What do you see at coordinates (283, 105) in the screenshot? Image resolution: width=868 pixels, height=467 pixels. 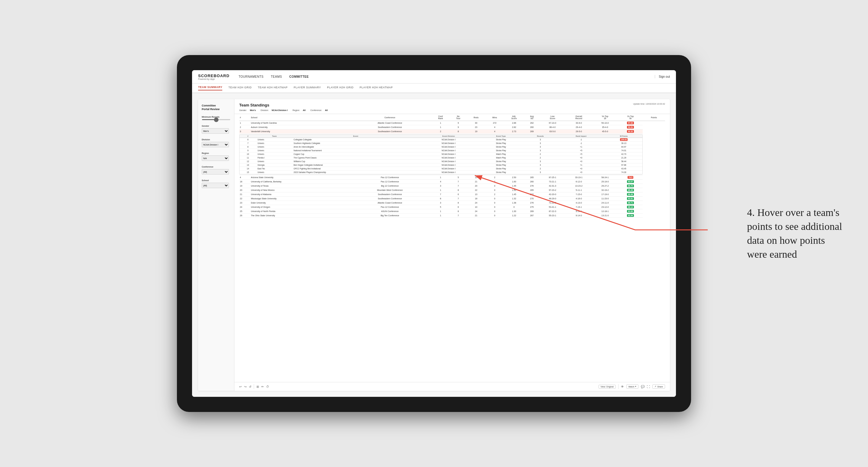 I see `standings-title: Team Standings` at bounding box center [283, 105].